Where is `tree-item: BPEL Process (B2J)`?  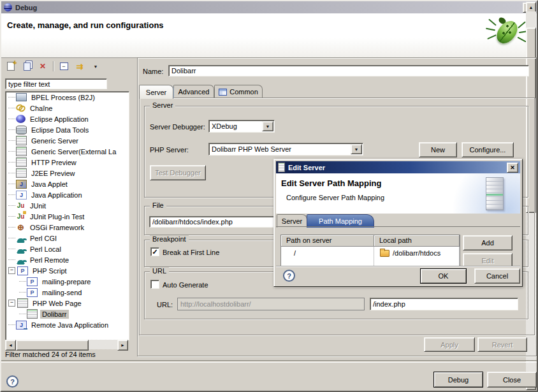
tree-item: BPEL Process (B2J) is located at coordinates (68, 97).